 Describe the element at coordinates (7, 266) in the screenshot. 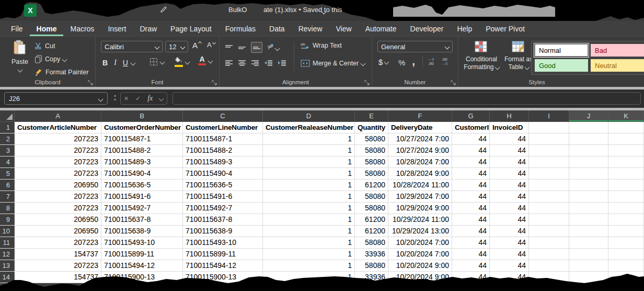

I see `row-header-13: 13` at that location.